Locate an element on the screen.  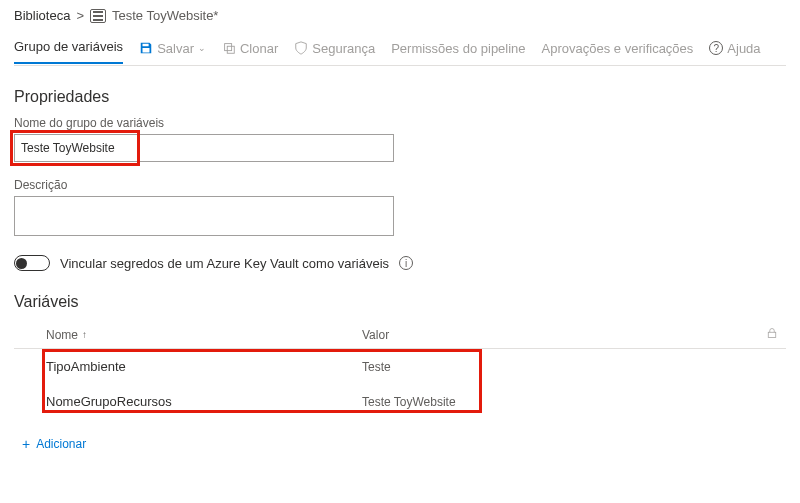
description-label: Descrição is located at coordinates (400, 185).